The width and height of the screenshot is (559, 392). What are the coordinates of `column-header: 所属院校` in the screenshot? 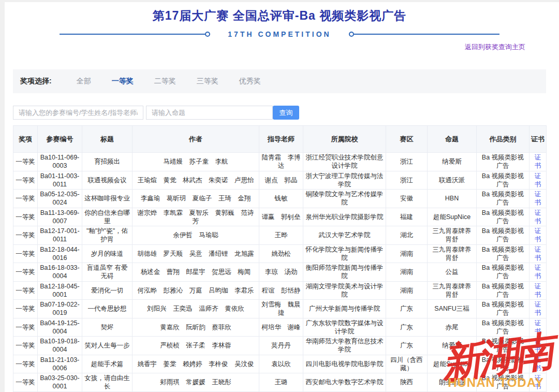 It's located at (345, 139).